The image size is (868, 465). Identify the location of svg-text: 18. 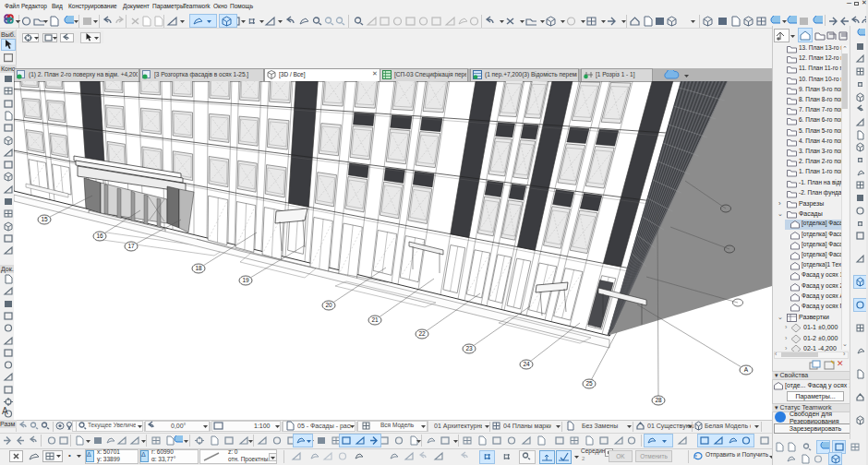
(199, 268).